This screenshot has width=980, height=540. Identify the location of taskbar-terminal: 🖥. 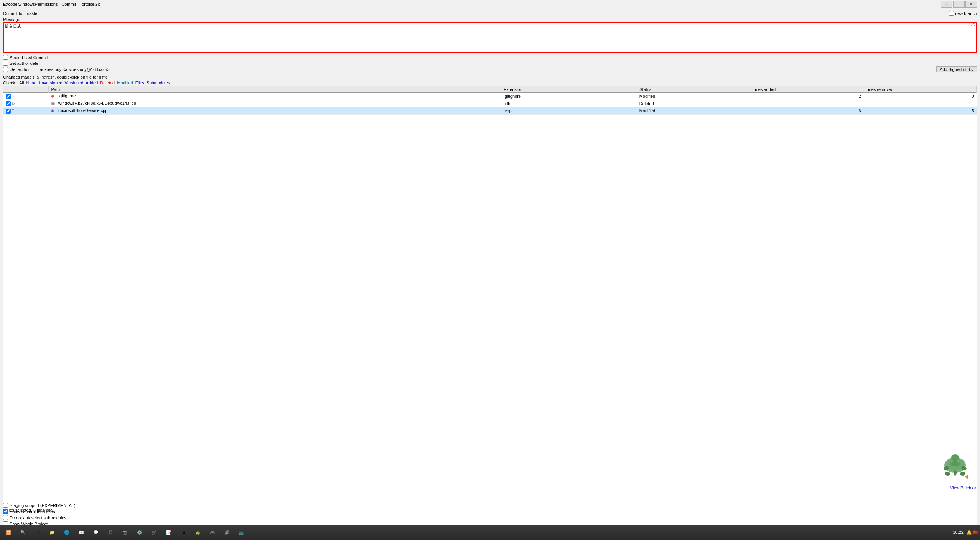
(183, 532).